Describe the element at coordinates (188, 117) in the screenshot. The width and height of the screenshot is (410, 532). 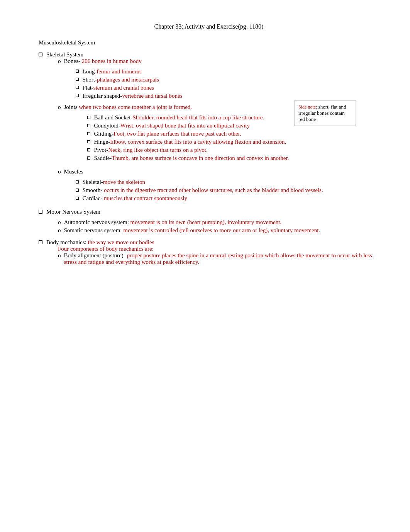
I see `ball-socket-item: Ball and Socket-Shoulder, rounded head t…` at that location.